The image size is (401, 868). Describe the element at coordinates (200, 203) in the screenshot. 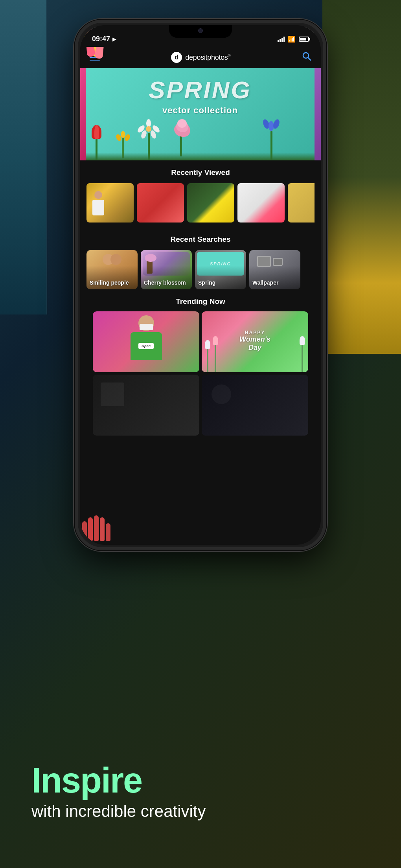

I see `recently-viewed-grid` at that location.